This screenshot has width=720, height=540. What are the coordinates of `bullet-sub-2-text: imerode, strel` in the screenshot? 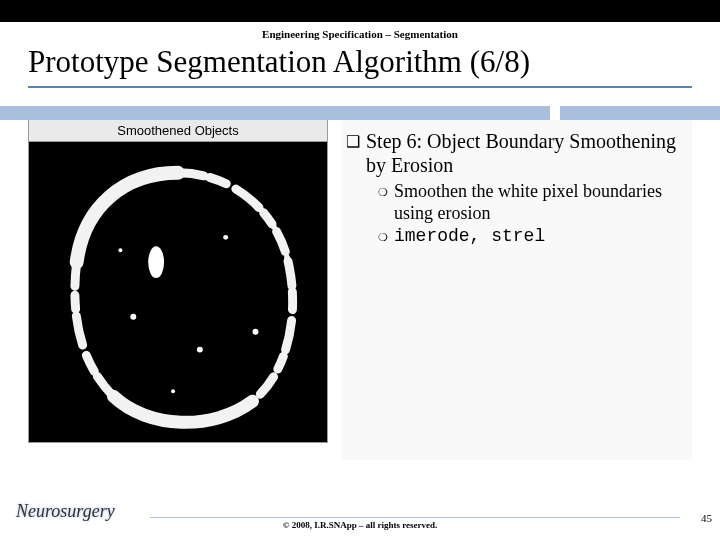 It's located at (470, 237).